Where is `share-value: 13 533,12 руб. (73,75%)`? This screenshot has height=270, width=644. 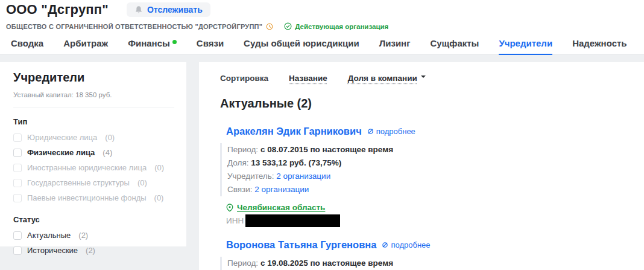
share-value: 13 533,12 руб. (73,75%) is located at coordinates (296, 163).